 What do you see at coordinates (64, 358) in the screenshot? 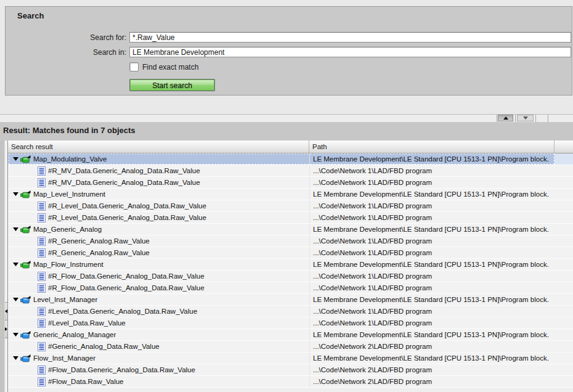
I see `result-label: Flow_Inst_Manager` at bounding box center [64, 358].